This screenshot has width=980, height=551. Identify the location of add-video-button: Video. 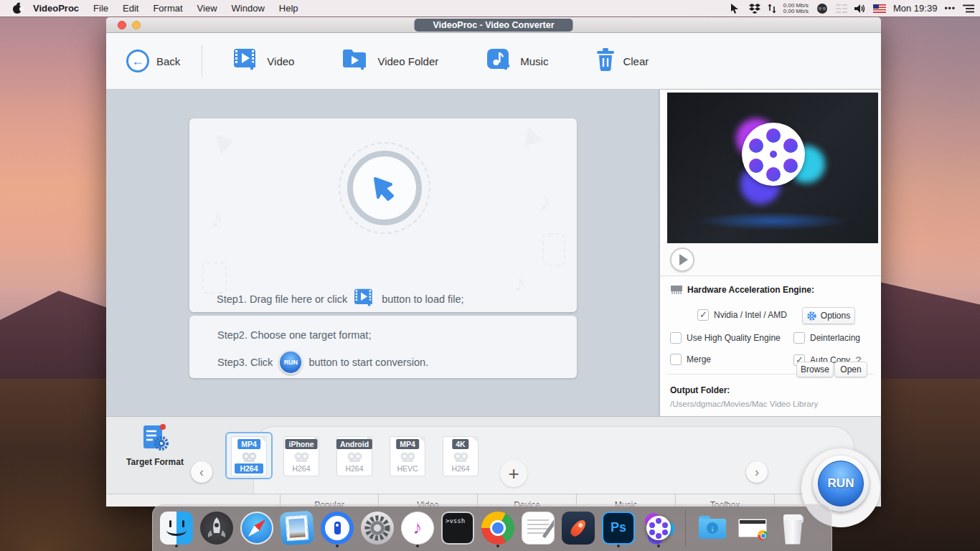
(263, 61).